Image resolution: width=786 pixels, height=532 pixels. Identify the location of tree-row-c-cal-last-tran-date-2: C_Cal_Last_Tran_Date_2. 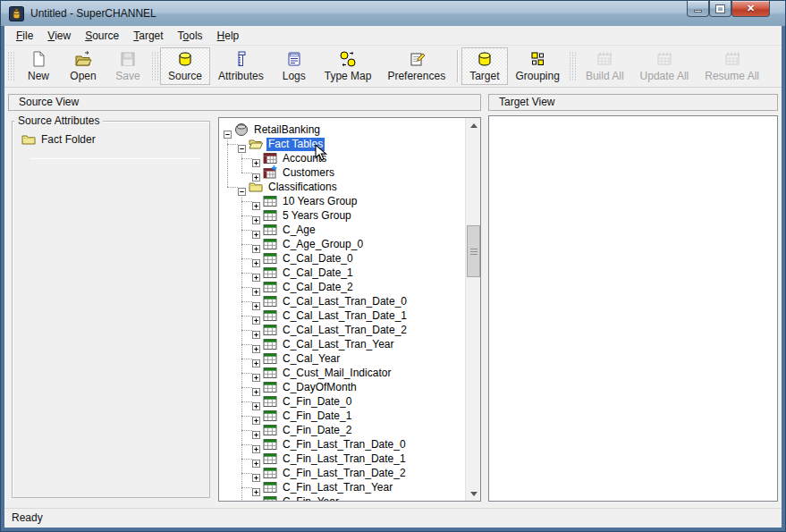
(342, 330).